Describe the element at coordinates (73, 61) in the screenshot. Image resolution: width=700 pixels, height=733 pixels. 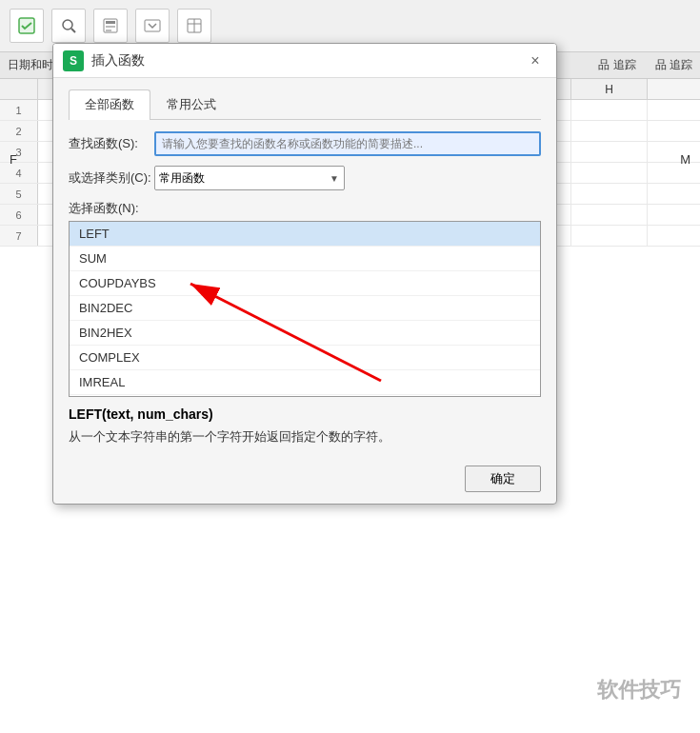
I see `dialog-title-icon: S` at that location.